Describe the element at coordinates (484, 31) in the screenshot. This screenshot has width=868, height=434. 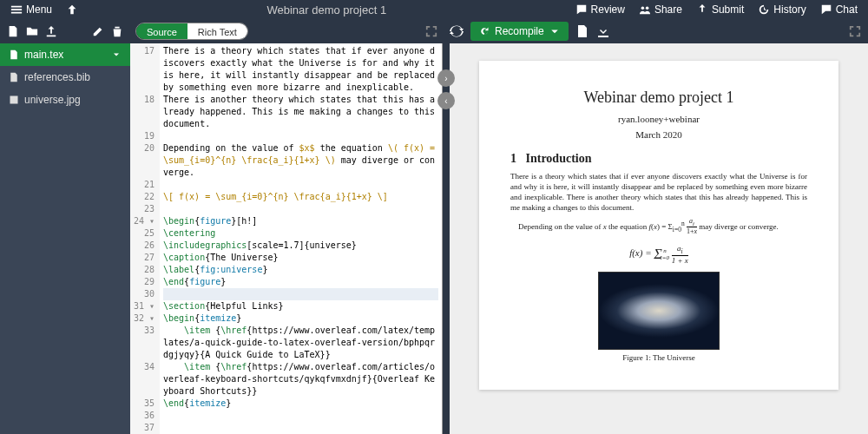
I see `recompile-icon` at that location.